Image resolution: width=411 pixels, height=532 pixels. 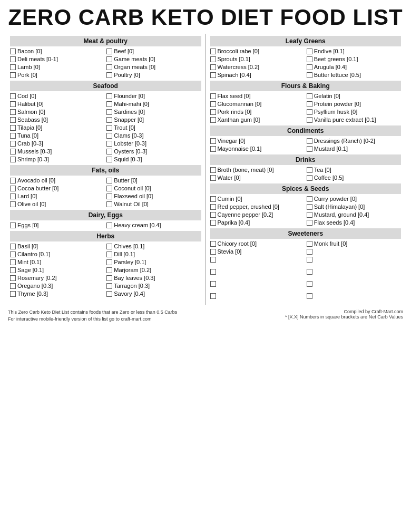 I want to click on list-item: Walnut Oil [0], so click(x=154, y=204).